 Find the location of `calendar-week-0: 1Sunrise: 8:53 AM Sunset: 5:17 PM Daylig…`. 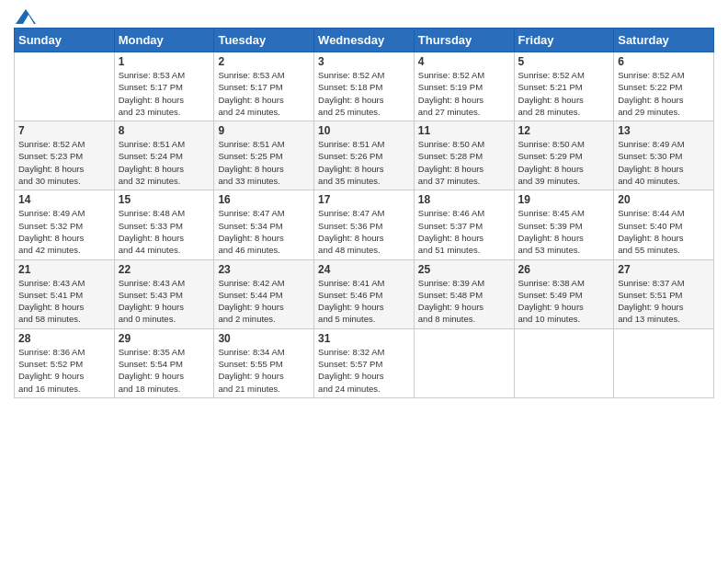

calendar-week-0: 1Sunrise: 8:53 AM Sunset: 5:17 PM Daylig… is located at coordinates (364, 86).